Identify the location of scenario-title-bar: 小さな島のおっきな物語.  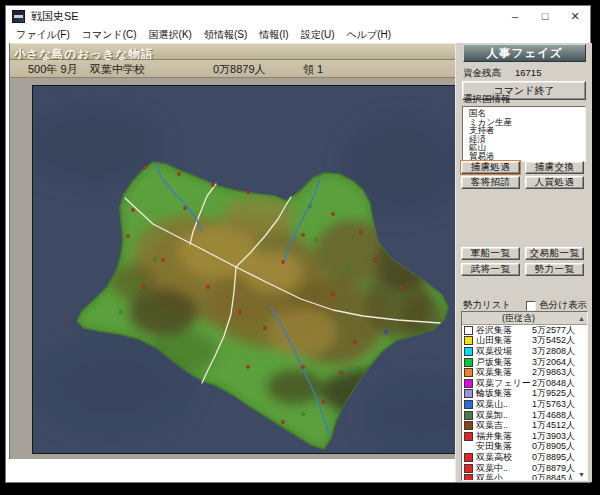
(232, 52).